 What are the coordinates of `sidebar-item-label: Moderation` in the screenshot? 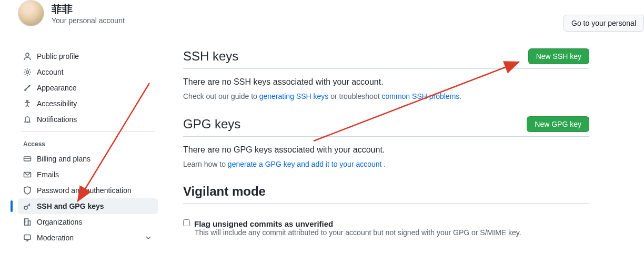 It's located at (55, 238).